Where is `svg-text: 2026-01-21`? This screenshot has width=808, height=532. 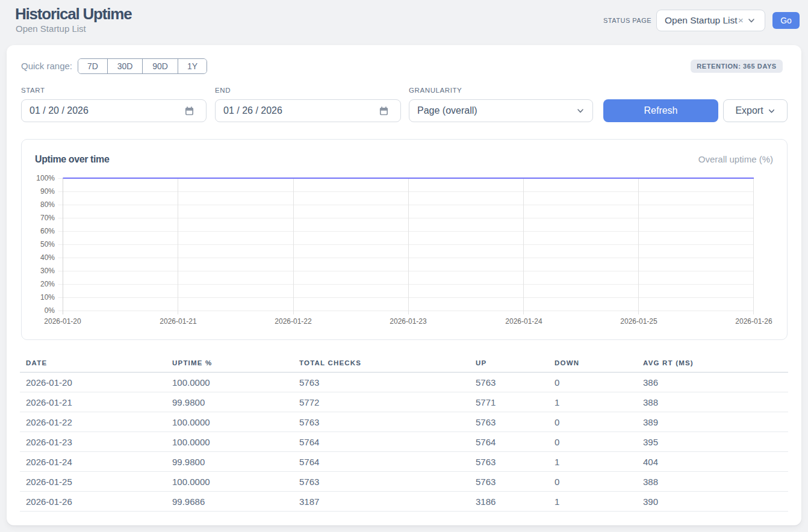 svg-text: 2026-01-21 is located at coordinates (178, 321).